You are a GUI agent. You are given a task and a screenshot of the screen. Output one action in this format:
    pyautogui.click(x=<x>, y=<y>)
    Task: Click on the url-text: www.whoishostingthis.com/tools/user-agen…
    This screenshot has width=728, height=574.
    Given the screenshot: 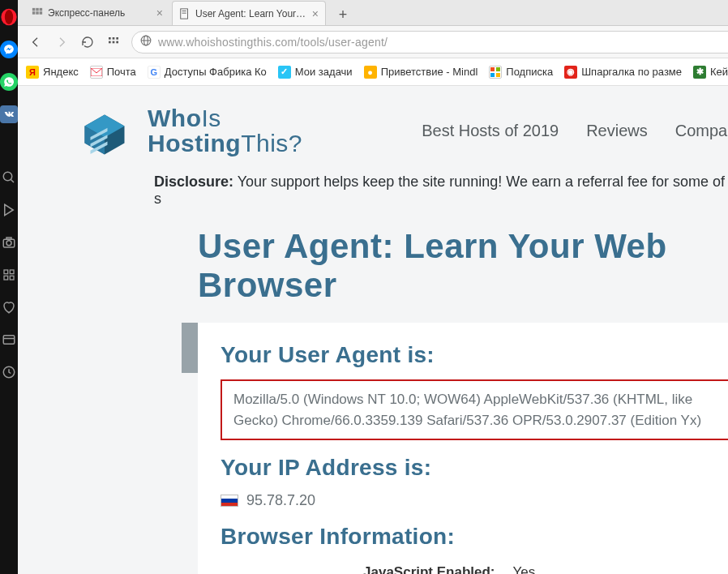 What is the action you would take?
    pyautogui.click(x=443, y=42)
    